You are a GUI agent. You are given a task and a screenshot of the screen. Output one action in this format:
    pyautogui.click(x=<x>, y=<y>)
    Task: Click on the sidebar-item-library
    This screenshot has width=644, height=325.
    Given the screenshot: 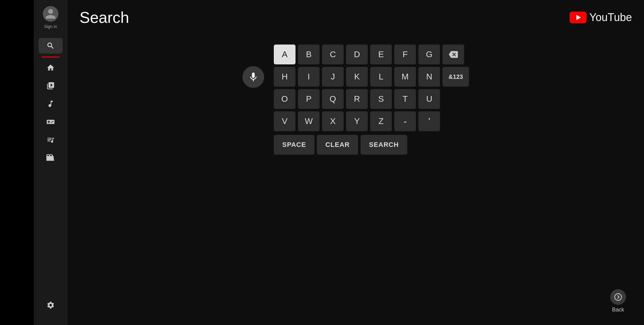 What is the action you would take?
    pyautogui.click(x=51, y=158)
    